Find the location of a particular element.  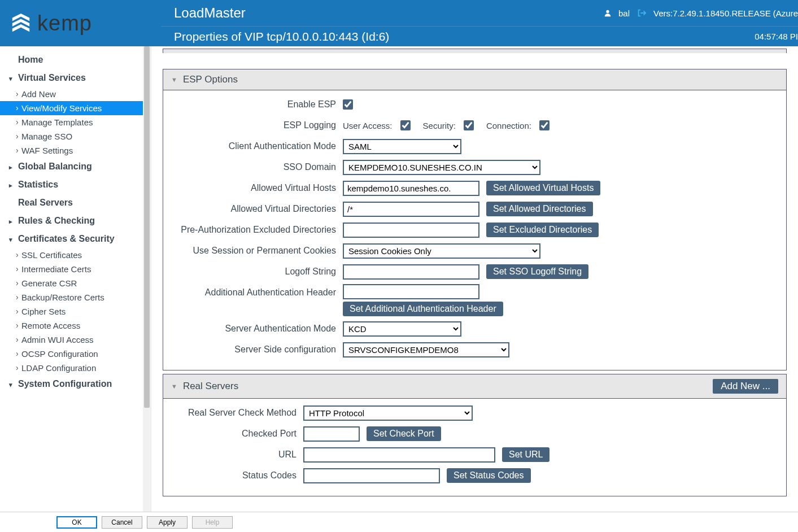

app-title: LoadMaster is located at coordinates (210, 13).